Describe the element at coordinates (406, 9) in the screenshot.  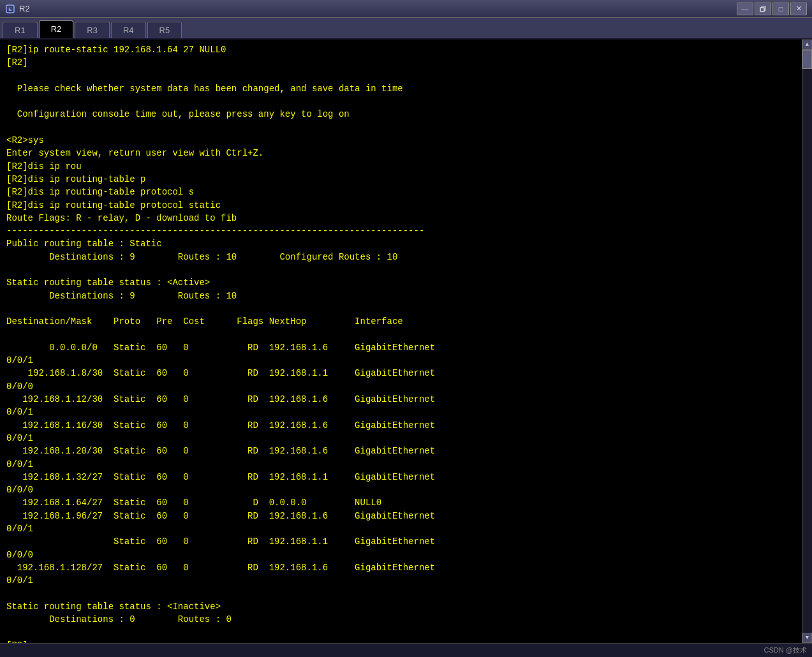
I see `title-bar: E R2 — □ ✕` at that location.